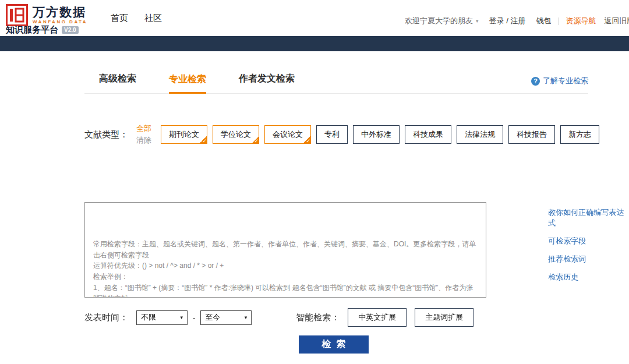 This screenshot has width=629, height=364. What do you see at coordinates (118, 83) in the screenshot?
I see `tab-advanced-search: 高级检索` at bounding box center [118, 83].